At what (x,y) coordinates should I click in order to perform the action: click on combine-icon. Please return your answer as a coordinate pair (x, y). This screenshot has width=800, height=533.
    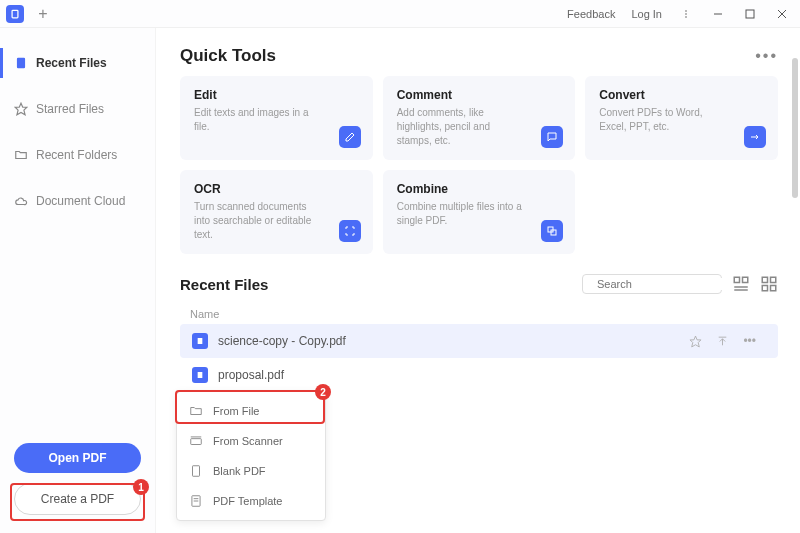
    Looking at the image, I should click on (552, 231).